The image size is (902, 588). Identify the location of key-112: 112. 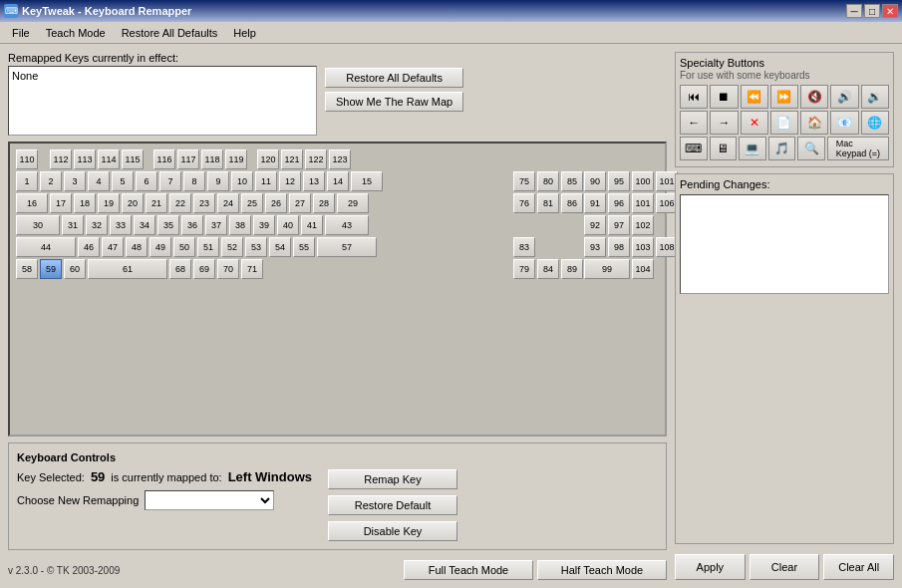
(61, 159).